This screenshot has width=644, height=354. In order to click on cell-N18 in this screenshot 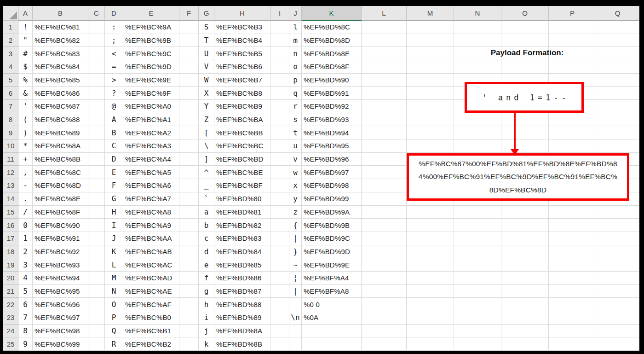, I will do `click(477, 252)`.